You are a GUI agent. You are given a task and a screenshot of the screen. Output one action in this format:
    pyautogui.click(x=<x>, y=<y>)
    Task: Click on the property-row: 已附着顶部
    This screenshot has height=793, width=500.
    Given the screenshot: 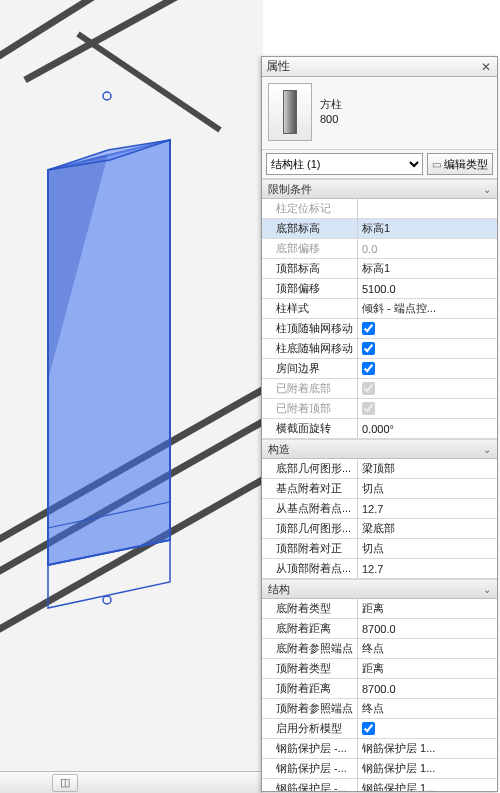 What is the action you would take?
    pyautogui.click(x=380, y=409)
    